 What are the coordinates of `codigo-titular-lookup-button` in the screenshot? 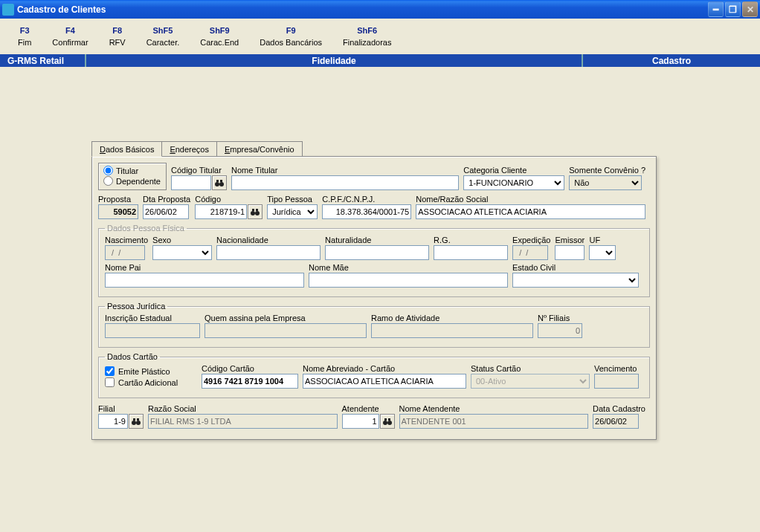 It's located at (219, 183).